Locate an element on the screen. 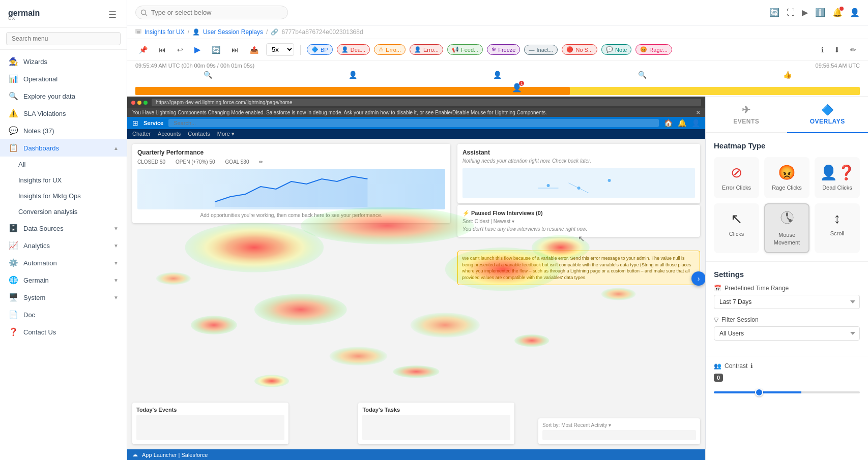 The width and height of the screenshot is (868, 460). download-btn: ⬇ is located at coordinates (837, 50).